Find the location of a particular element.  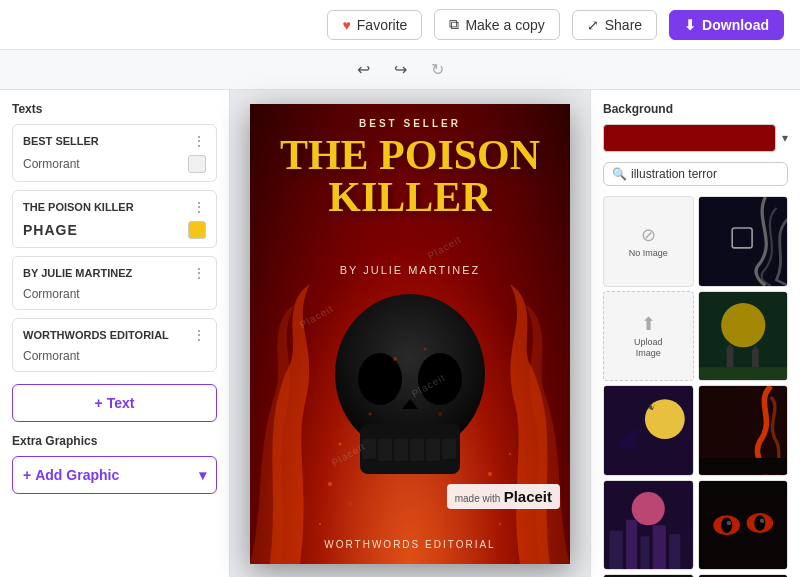

undo-button: ↩ is located at coordinates (364, 70).